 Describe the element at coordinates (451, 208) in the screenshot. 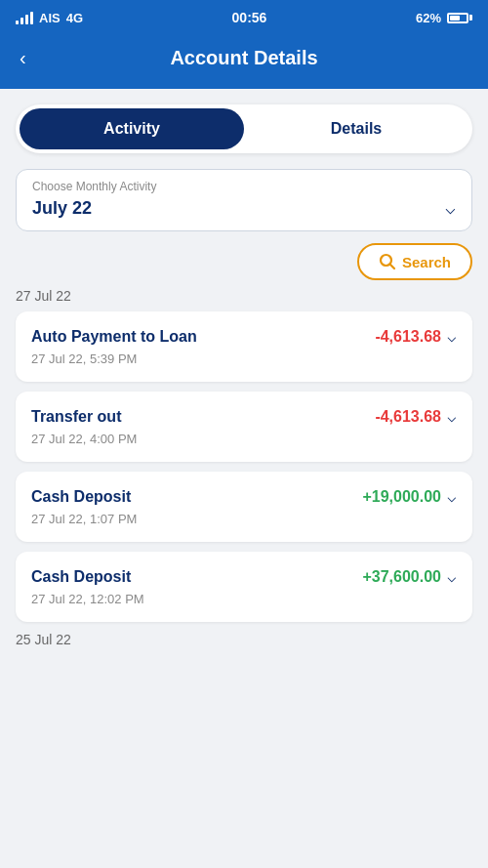

I see `chevron-down-icon: ⌵` at that location.